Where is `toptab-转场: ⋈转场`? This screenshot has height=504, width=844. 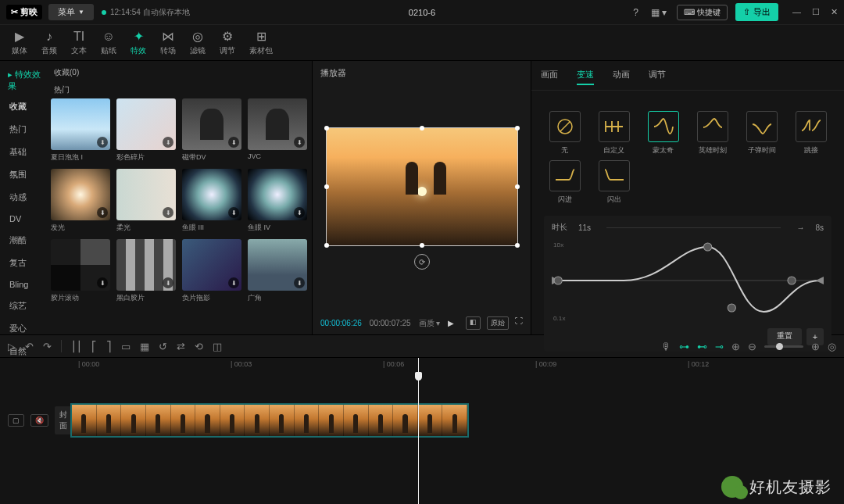 toptab-转场: ⋈转场 is located at coordinates (168, 42).